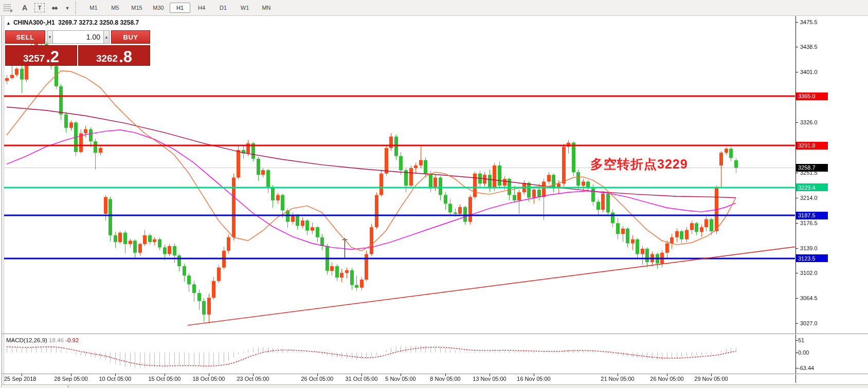 The width and height of the screenshot is (868, 388). I want to click on date-tick-label: 18 Oct 05:00, so click(209, 379).